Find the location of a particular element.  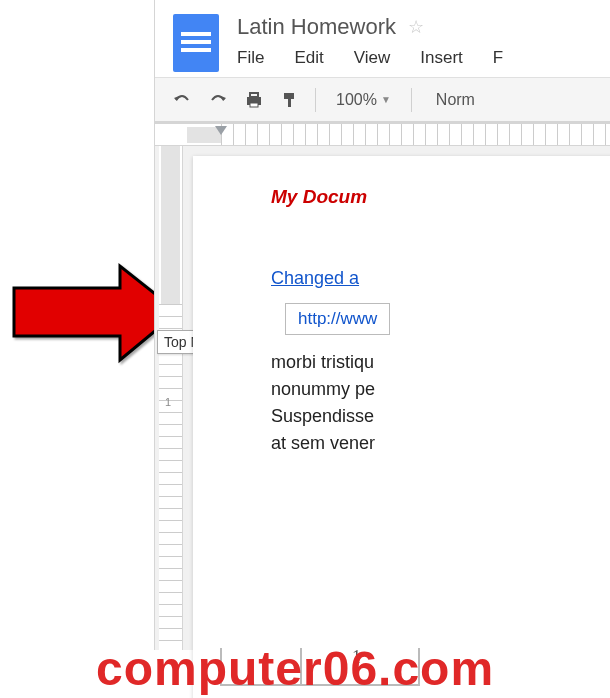

body-line: morbi tristiqu is located at coordinates (440, 362).